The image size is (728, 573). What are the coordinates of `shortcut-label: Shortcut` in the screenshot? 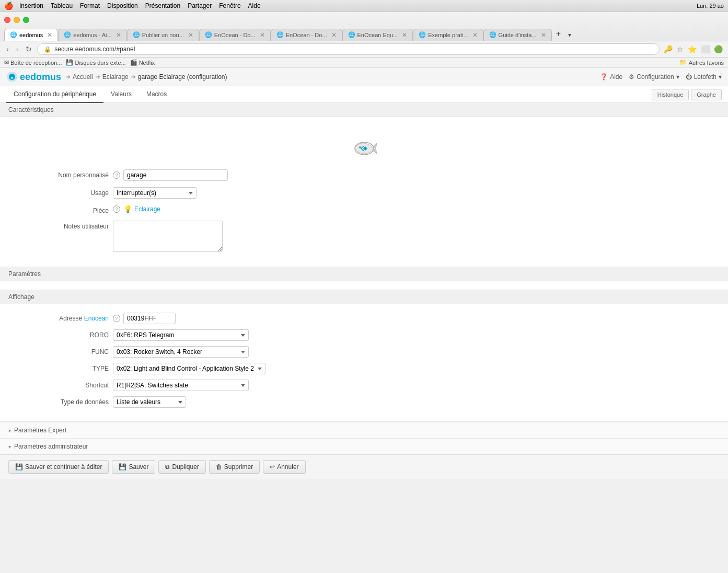 It's located at (61, 385).